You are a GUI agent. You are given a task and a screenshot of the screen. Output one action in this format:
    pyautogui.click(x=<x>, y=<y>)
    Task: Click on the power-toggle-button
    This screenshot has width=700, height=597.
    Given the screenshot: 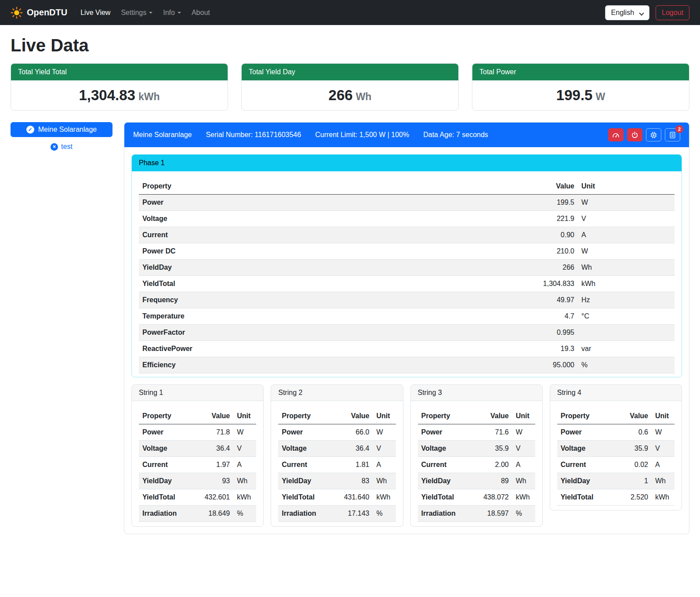 What is the action you would take?
    pyautogui.click(x=635, y=135)
    